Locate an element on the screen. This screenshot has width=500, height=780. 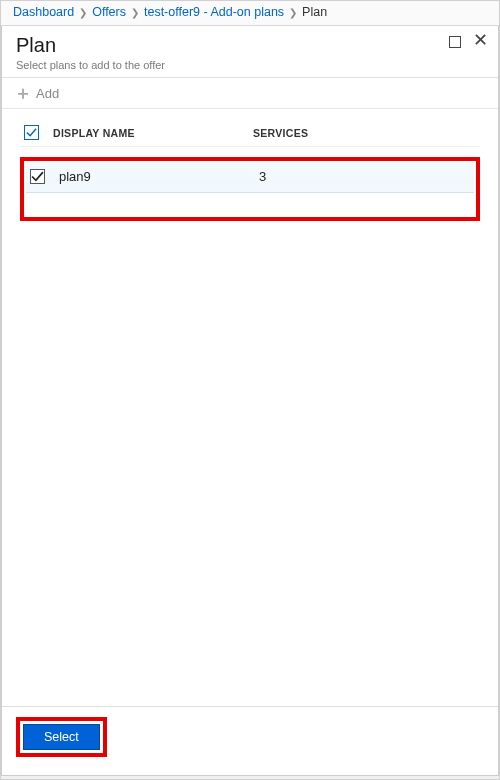
row-checkbox is located at coordinates (38, 176).